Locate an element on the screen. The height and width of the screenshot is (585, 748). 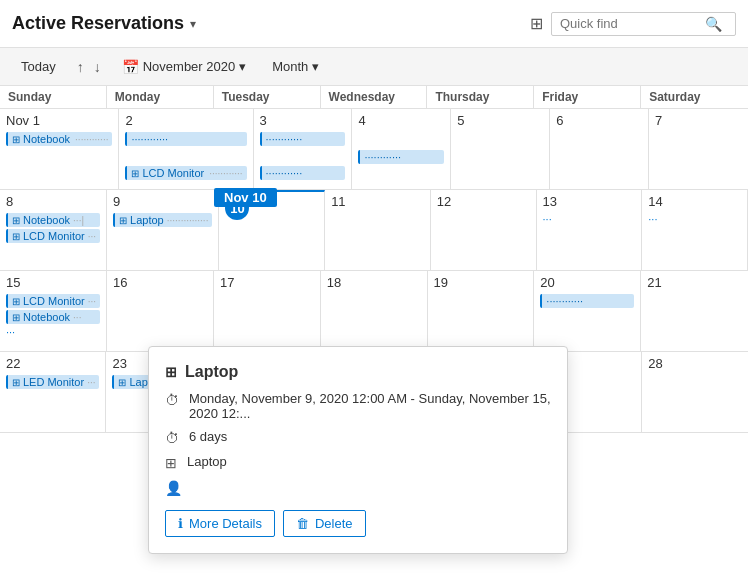
day-21: 21 is located at coordinates (694, 311).